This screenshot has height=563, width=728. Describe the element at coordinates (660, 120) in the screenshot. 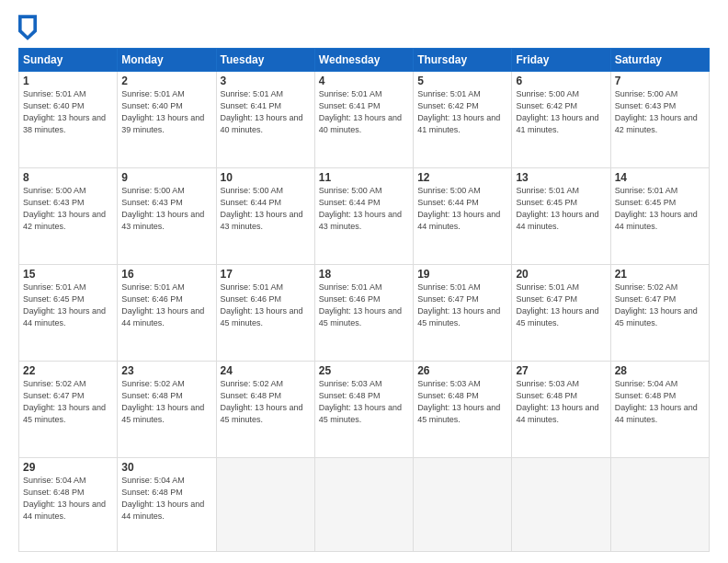

I see `calendar-cell: 7Sunrise: 5:00 AMSunset: 6:43 PMDaylight…` at that location.